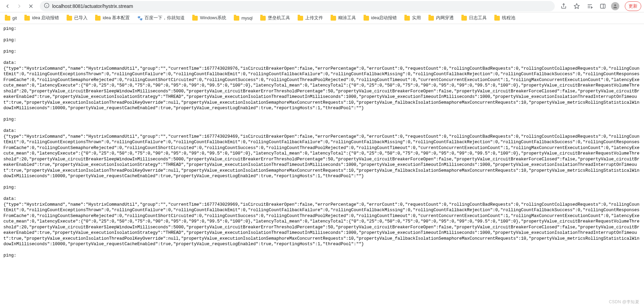  Describe the element at coordinates (474, 18) in the screenshot. I see `bookmark-item: 日志工具` at that location.